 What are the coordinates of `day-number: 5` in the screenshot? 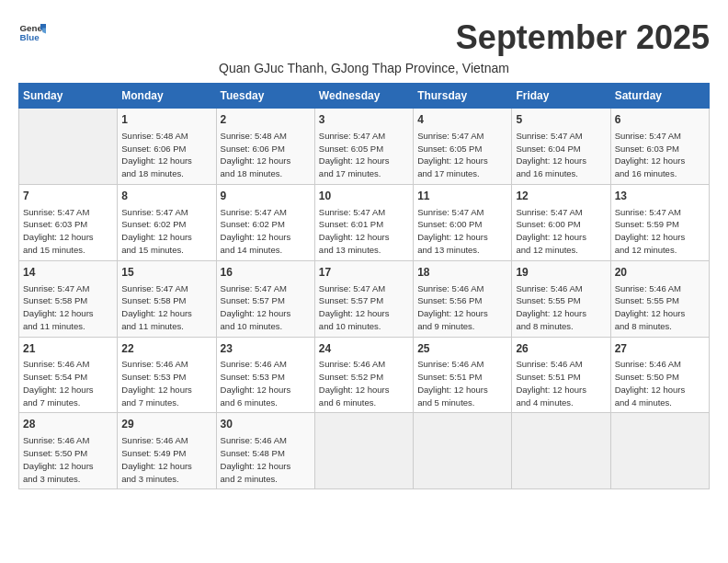 It's located at (561, 120).